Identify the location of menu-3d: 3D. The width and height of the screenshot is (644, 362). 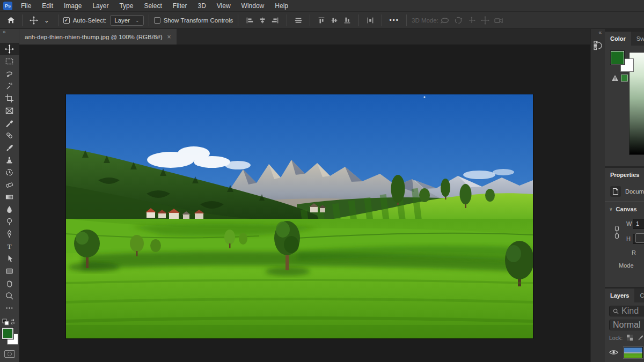
(202, 6).